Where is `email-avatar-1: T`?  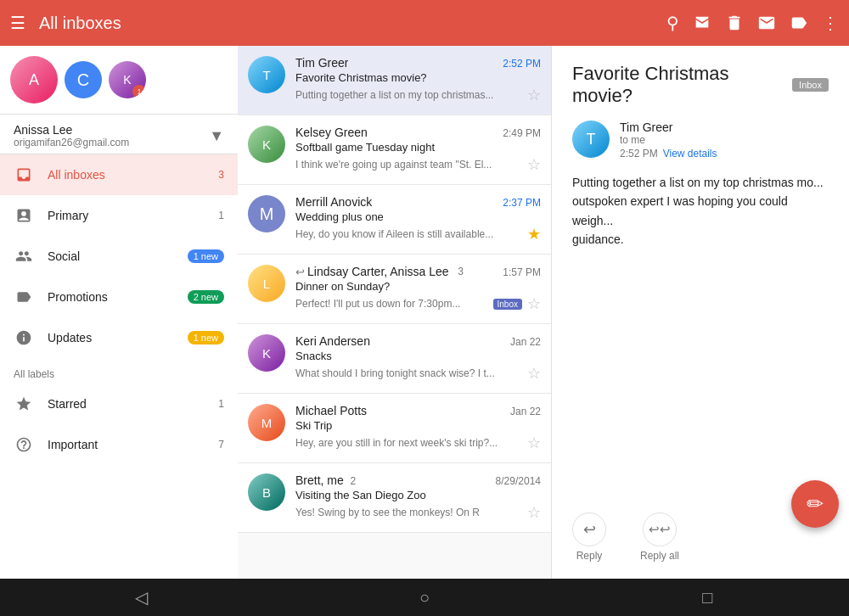 email-avatar-1: T is located at coordinates (267, 75).